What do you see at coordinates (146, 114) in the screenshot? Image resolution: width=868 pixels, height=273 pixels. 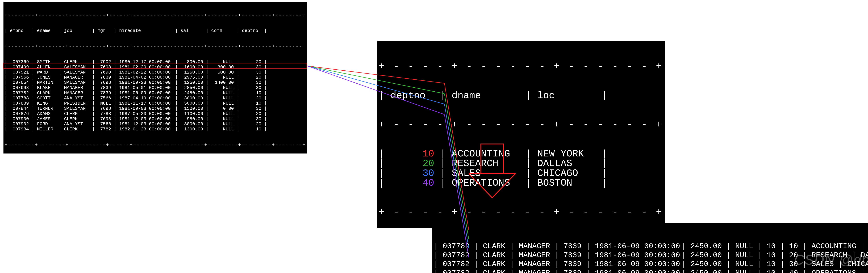 I see `emp-cell: 1987-05-23 00:00:00` at bounding box center [146, 114].